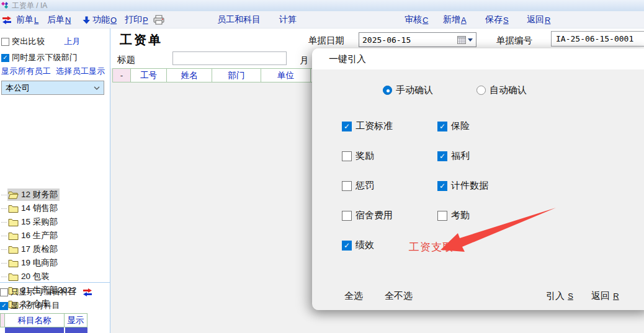 This screenshot has height=333, width=644. I want to click on functions-button: 功能O, so click(104, 20).